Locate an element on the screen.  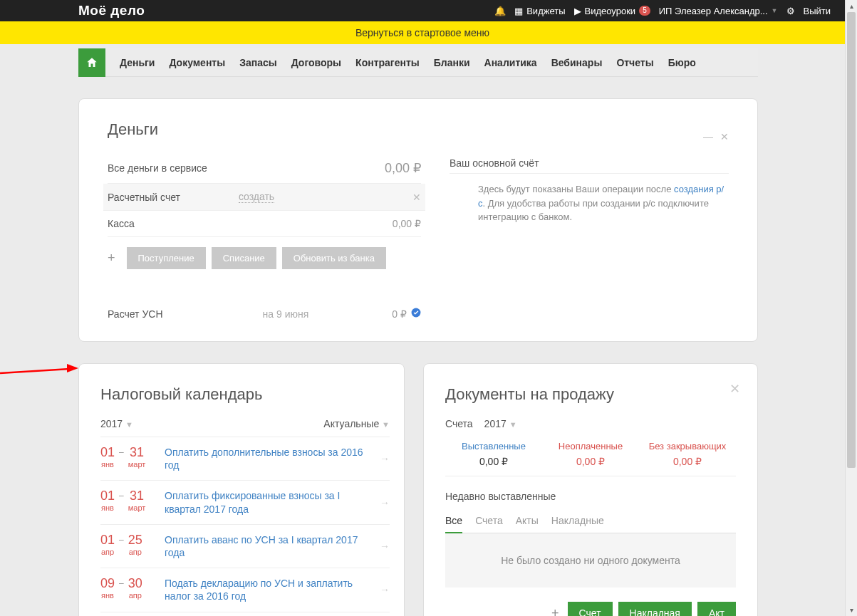
usn-value: 0 ₽ is located at coordinates (399, 314).